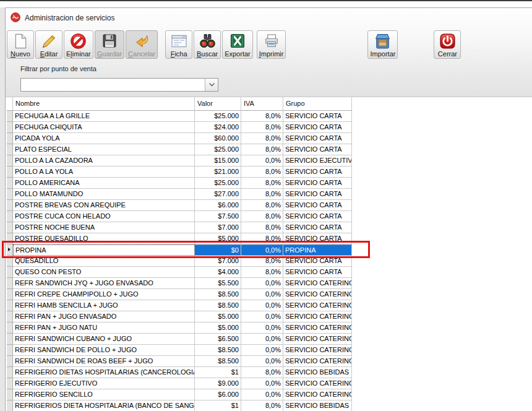 This screenshot has height=411, width=532. I want to click on cell-nombre: POSTRE QUESADILLO, so click(104, 239).